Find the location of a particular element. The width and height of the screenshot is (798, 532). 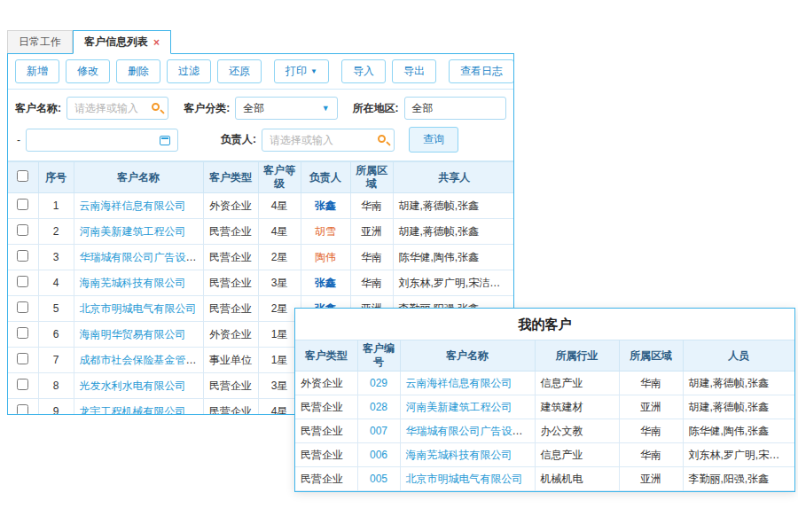

import-button: 导入 is located at coordinates (364, 71).